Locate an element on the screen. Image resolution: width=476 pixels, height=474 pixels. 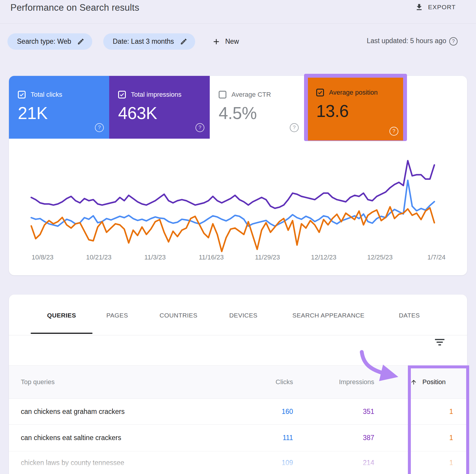
export-label: EXPORT is located at coordinates (442, 7).